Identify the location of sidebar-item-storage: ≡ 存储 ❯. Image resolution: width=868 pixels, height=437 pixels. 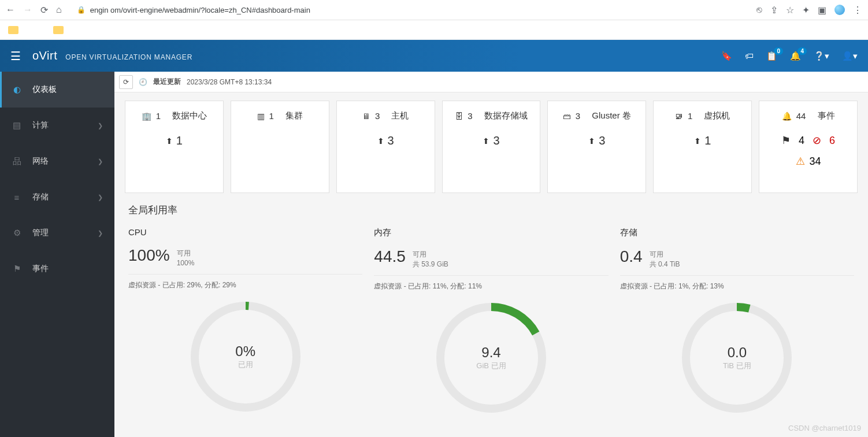
(57, 197).